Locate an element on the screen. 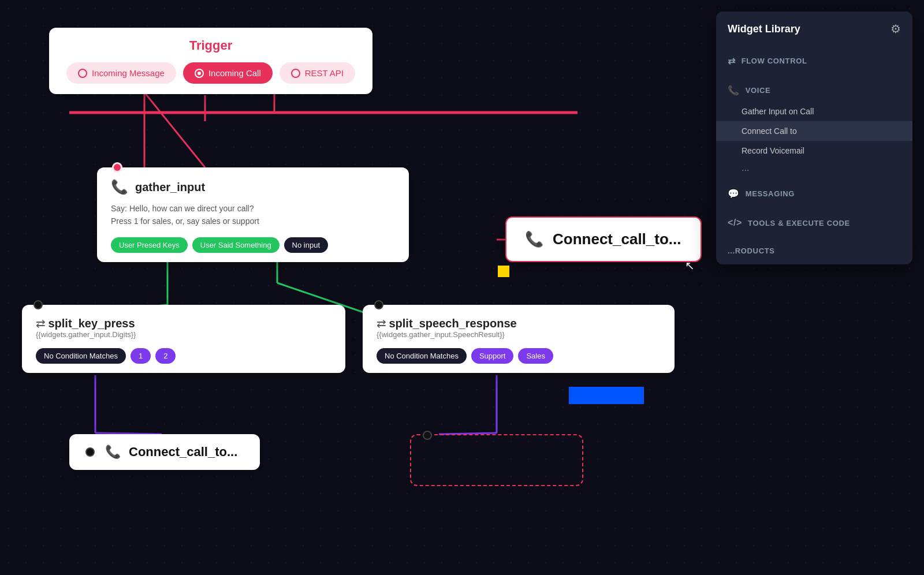 This screenshot has height=575, width=924. split-speech-header: ⇄ split_speech_response is located at coordinates (519, 323).